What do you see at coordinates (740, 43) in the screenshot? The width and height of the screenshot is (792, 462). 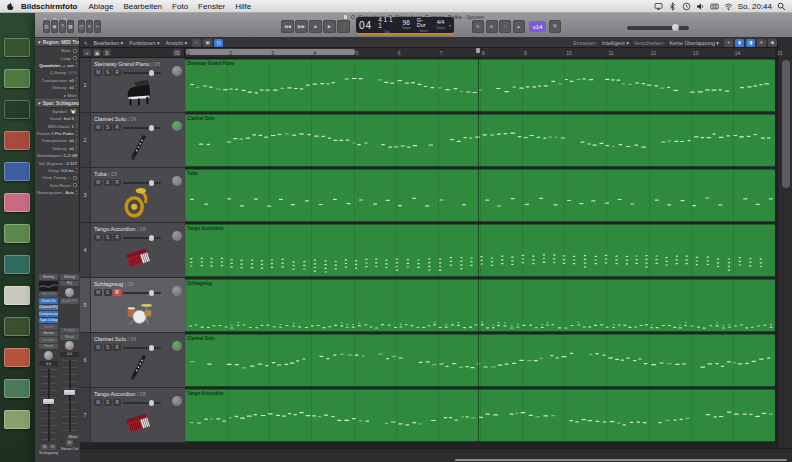 I see `marquee-tool-button: ▮` at bounding box center [740, 43].